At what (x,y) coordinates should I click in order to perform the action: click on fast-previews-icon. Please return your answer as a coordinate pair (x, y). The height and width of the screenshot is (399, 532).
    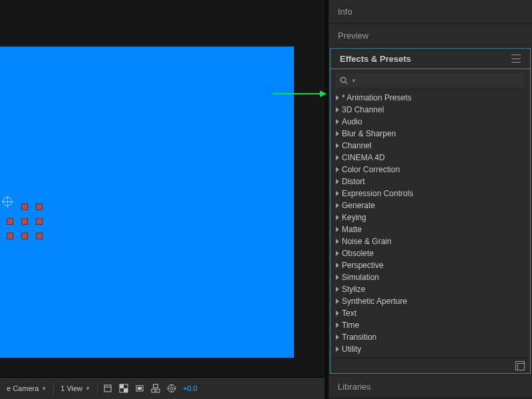
    Looking at the image, I should click on (172, 388).